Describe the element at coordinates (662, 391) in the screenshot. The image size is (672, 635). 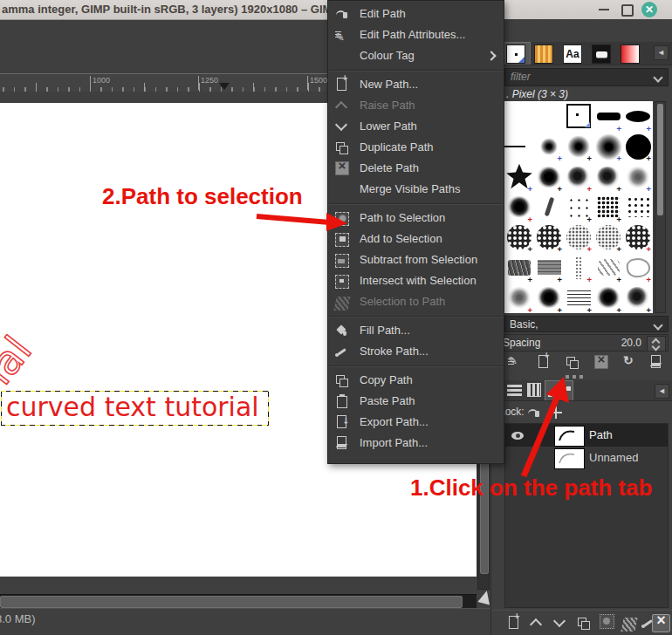
I see `dock-menu-arrow-icon: ◄` at that location.